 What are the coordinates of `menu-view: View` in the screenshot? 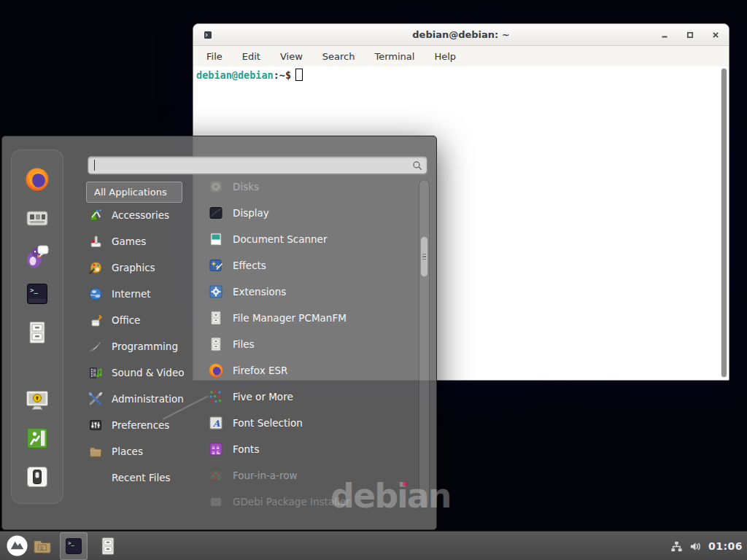 It's located at (292, 57).